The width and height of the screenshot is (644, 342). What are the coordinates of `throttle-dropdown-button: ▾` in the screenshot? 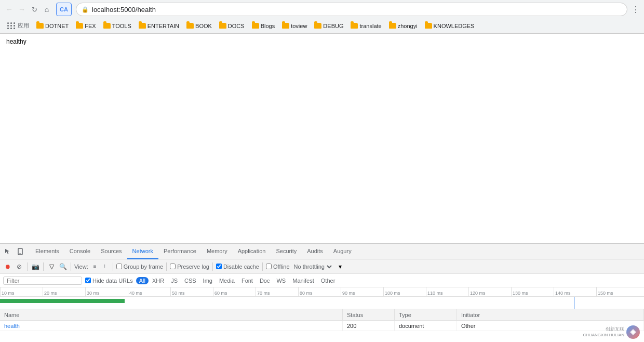 It's located at (340, 267).